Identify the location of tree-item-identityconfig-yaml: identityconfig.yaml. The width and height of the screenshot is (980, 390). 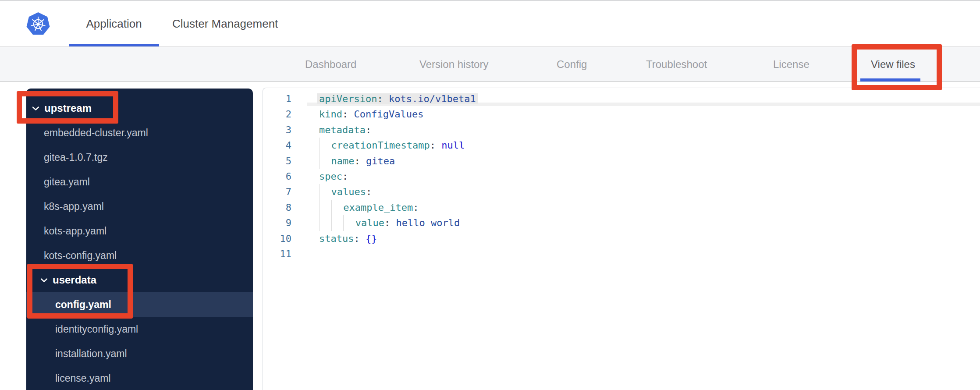
(139, 329).